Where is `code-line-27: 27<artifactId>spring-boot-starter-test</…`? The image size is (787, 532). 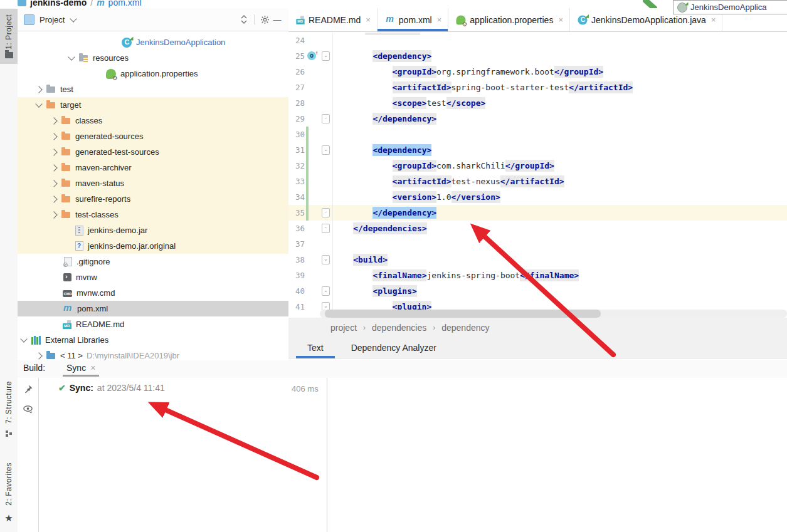
code-line-27: 27<artifactId>spring-boot-starter-test</… is located at coordinates (538, 88).